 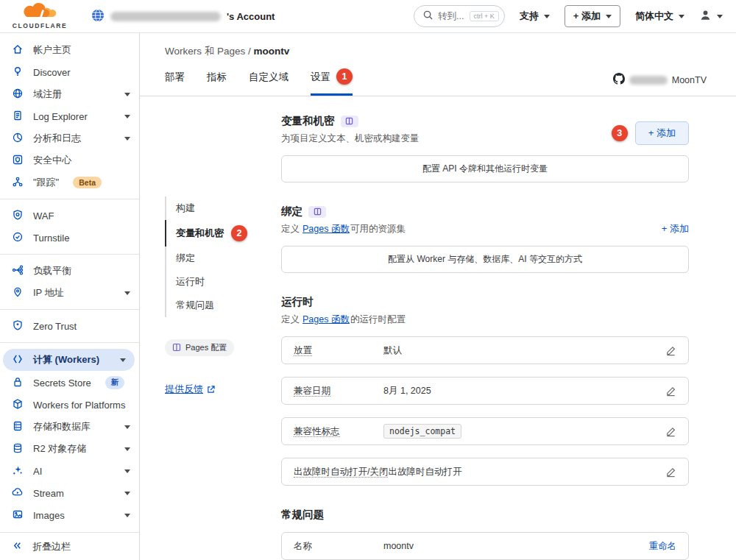 I want to click on external-link-icon, so click(x=210, y=390).